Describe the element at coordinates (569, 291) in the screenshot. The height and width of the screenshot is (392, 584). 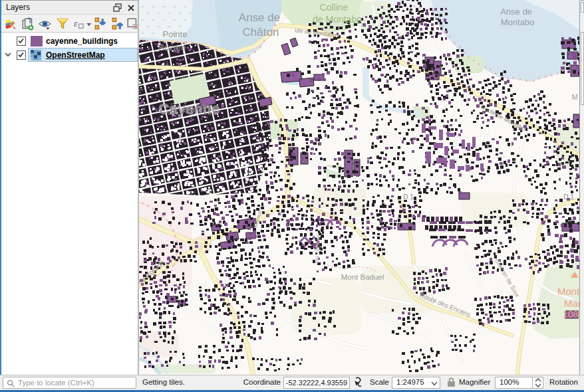
I see `svg-text: Mont S` at that location.